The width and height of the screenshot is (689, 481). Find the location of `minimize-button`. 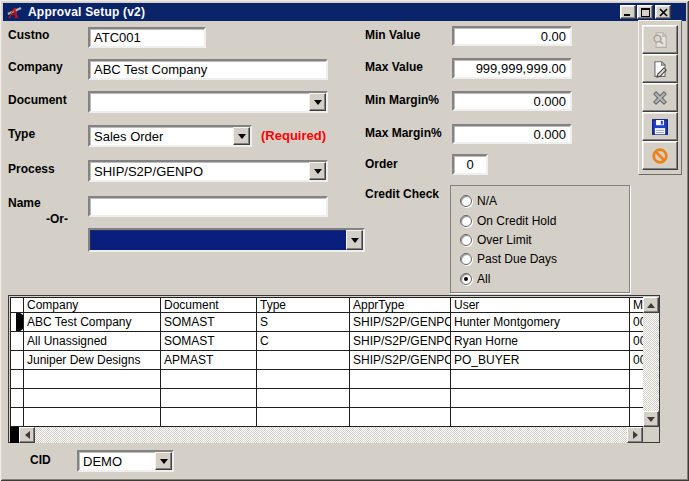

minimize-button is located at coordinates (628, 12).